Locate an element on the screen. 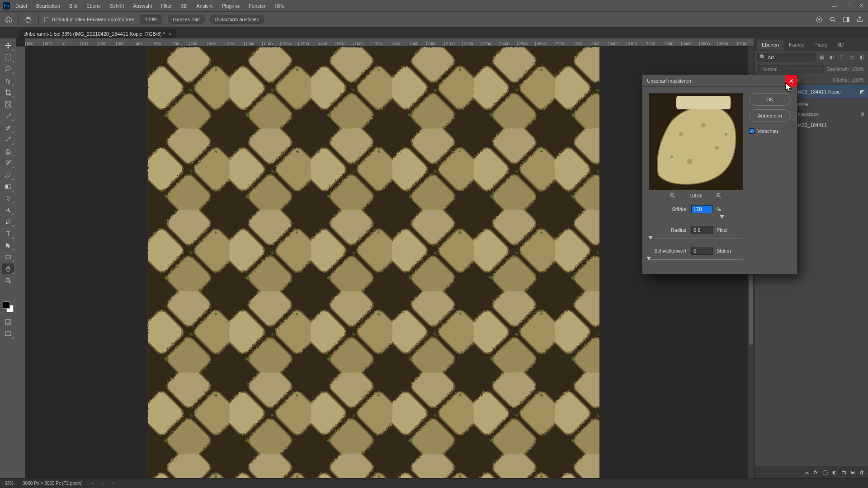 This screenshot has width=868, height=488. status-chevron-right-icon: › is located at coordinates (113, 483).